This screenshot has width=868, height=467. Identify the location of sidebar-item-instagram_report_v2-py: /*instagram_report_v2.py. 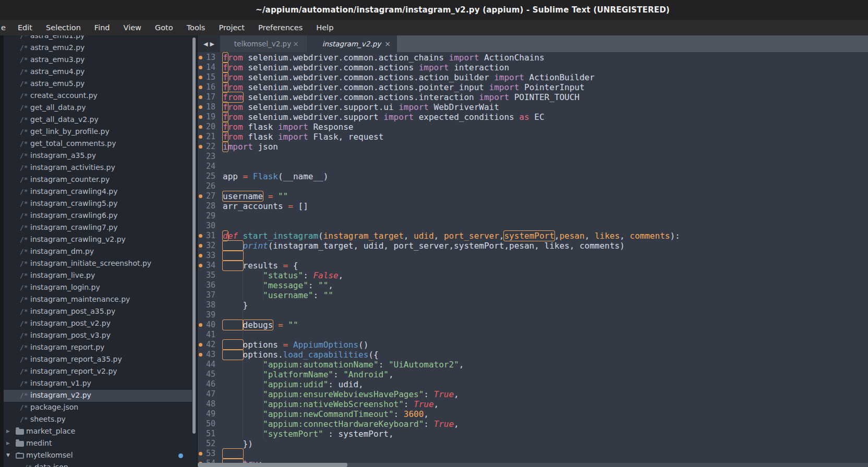
(96, 372).